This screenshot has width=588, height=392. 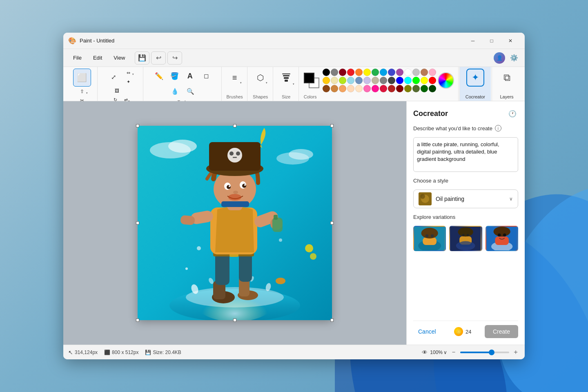 What do you see at coordinates (98, 58) in the screenshot?
I see `edit-menu: Edit` at bounding box center [98, 58].